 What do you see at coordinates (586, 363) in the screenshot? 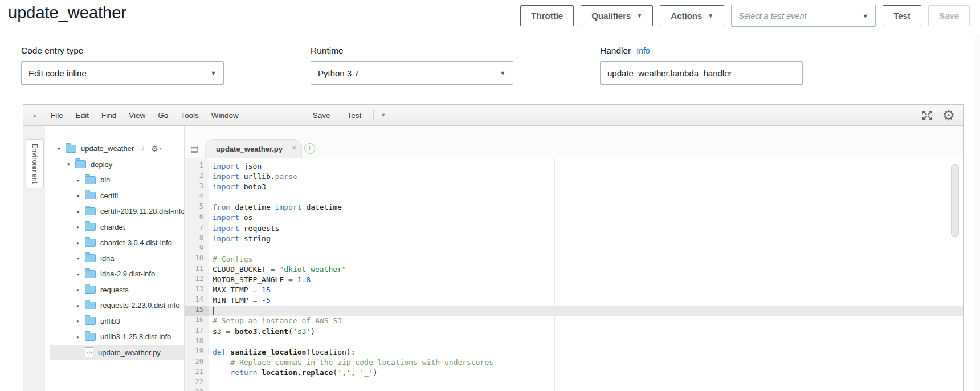
I see `code-line: # Replace commas in the zip code locatio…` at bounding box center [586, 363].